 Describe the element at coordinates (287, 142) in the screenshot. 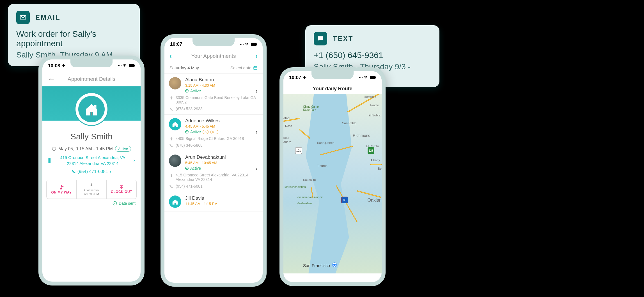

I see `map-label: adera` at that location.